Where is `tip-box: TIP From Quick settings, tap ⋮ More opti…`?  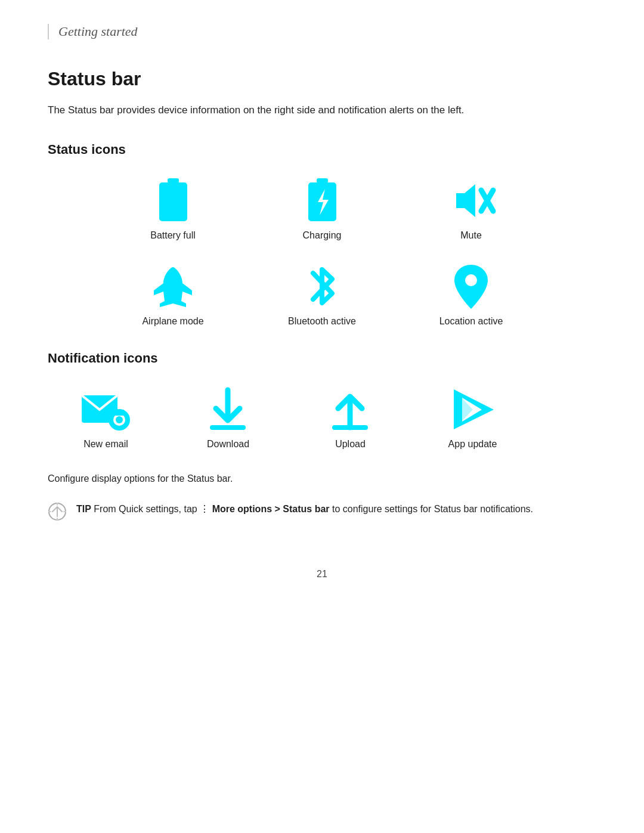 tip-box: TIP From Quick settings, tap ⋮ More opti… is located at coordinates (322, 511).